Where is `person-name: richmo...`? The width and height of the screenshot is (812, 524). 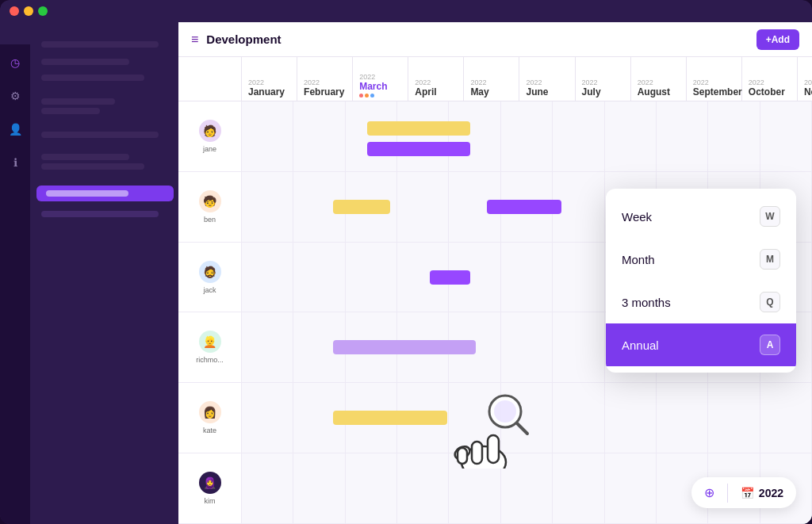 person-name: richmo... is located at coordinates (209, 360).